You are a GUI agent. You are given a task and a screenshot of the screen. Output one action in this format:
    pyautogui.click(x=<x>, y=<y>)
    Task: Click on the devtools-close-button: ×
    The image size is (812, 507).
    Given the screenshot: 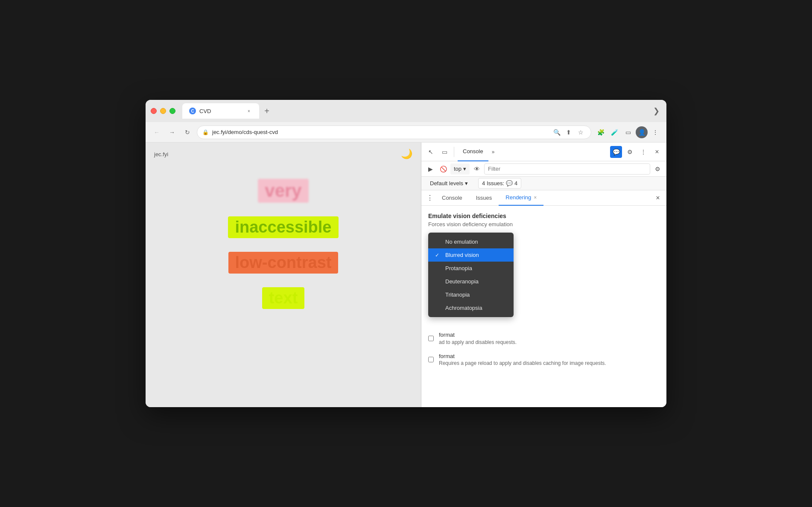 What is the action you would take?
    pyautogui.click(x=657, y=152)
    